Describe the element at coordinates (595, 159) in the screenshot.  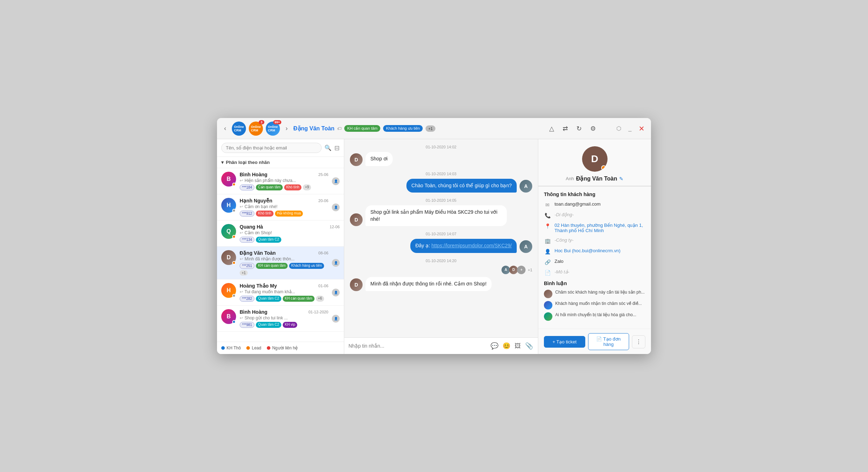
I see `profile-avatar: D` at that location.